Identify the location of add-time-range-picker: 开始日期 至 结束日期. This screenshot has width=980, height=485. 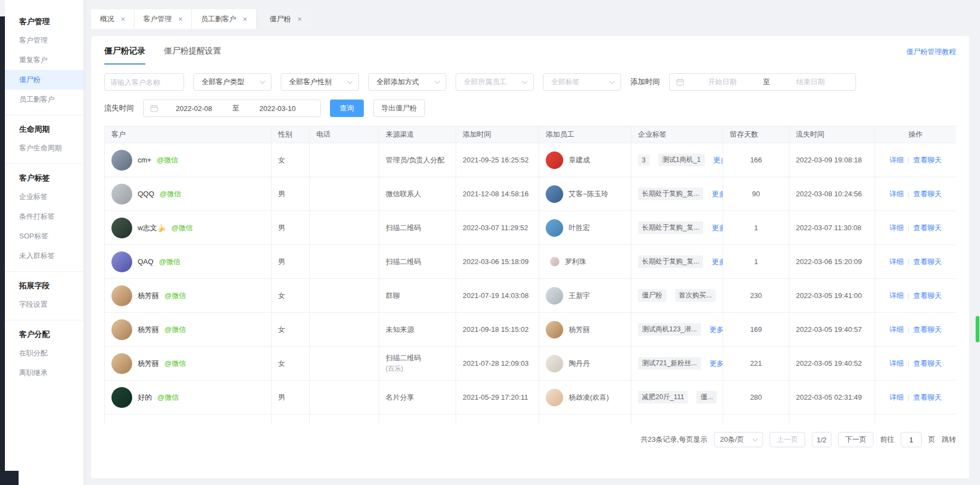
(763, 82).